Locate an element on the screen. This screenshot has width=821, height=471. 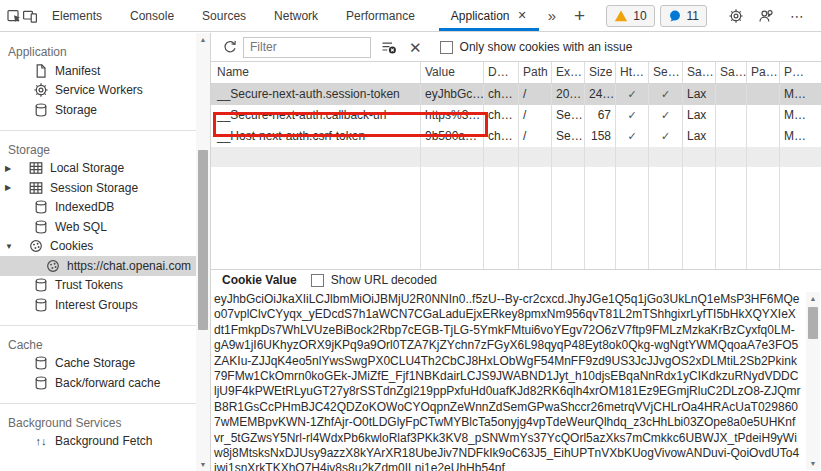
cell-size: 158 is located at coordinates (600, 136).